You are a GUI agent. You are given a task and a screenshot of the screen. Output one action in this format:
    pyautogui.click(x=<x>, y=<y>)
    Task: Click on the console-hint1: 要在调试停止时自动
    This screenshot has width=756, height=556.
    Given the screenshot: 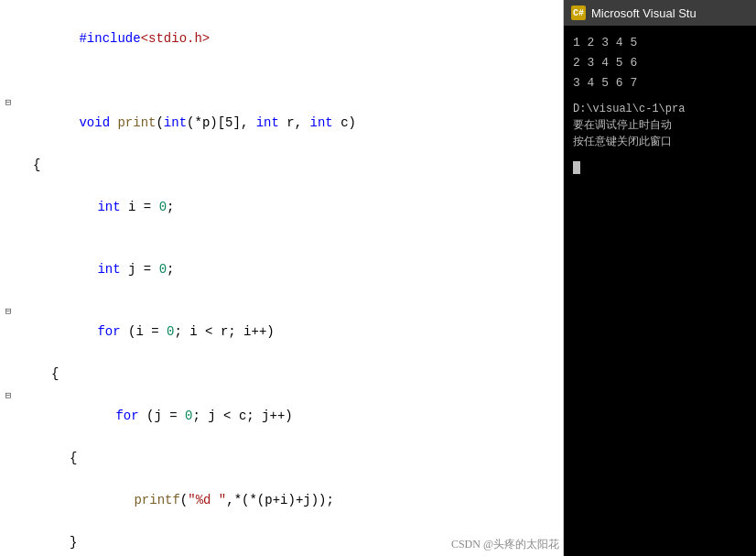 What is the action you would take?
    pyautogui.click(x=660, y=125)
    